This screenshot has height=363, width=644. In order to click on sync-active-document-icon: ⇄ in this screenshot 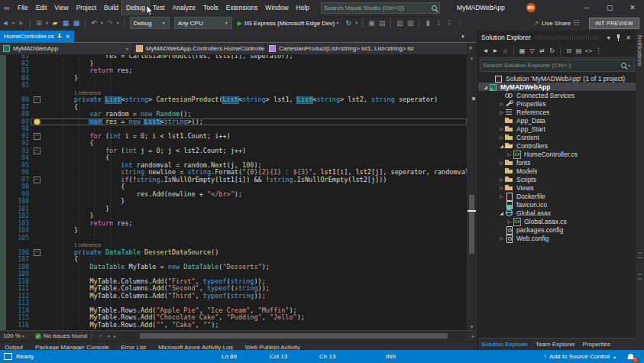, I will do `click(542, 50)`.